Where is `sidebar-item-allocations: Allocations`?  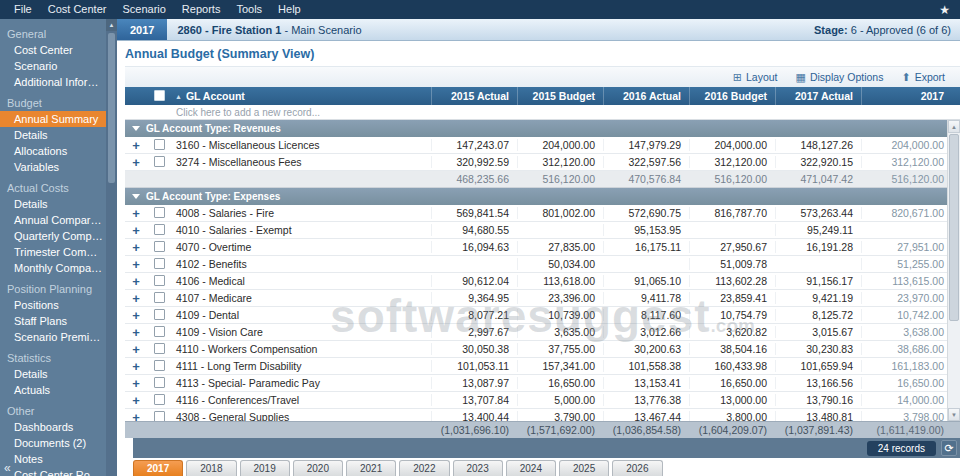 sidebar-item-allocations: Allocations is located at coordinates (58, 151).